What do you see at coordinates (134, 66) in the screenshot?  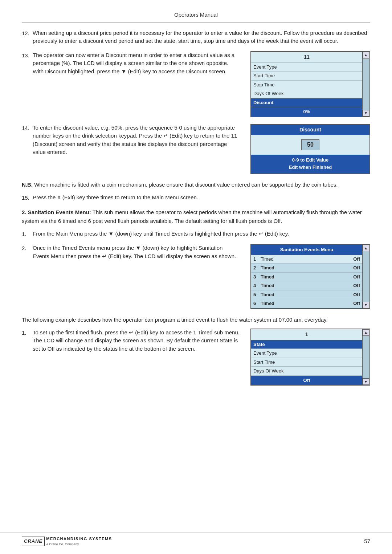 I see `item-13-text-block: 13. The operator can now enter a Discoun…` at bounding box center [134, 66].